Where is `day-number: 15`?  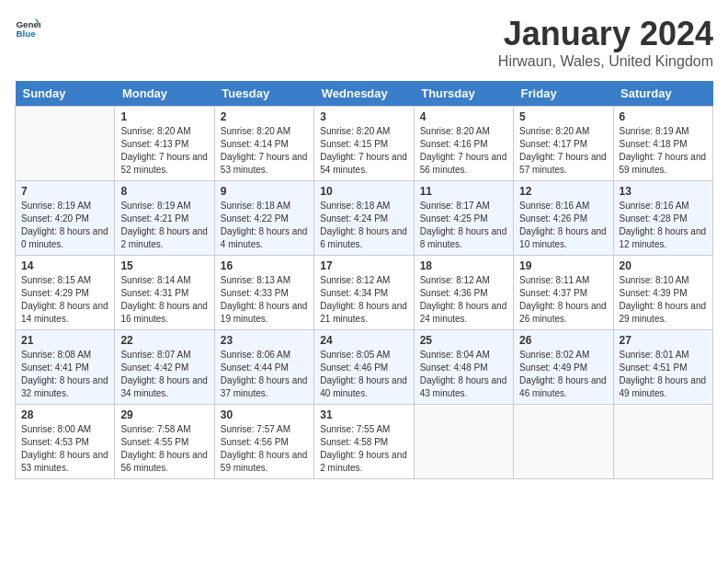
day-number: 15 is located at coordinates (164, 266).